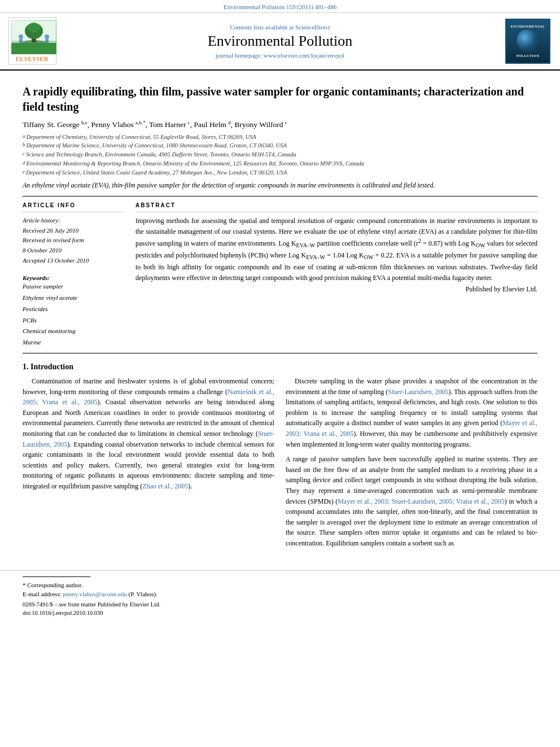  What do you see at coordinates (85, 122) in the screenshot?
I see `author-1-sup: b,e` at bounding box center [85, 122].